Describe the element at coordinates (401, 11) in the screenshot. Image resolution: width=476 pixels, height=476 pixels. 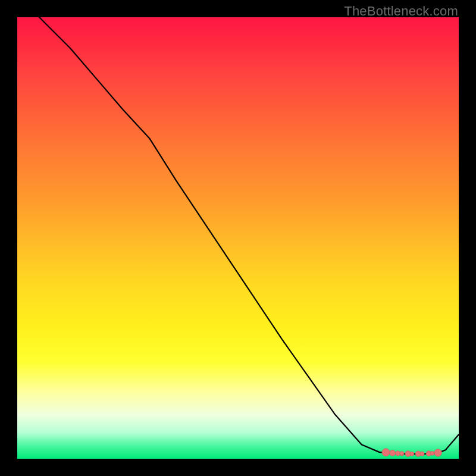
I see `attribution-text: TheBottleneck.com` at that location.